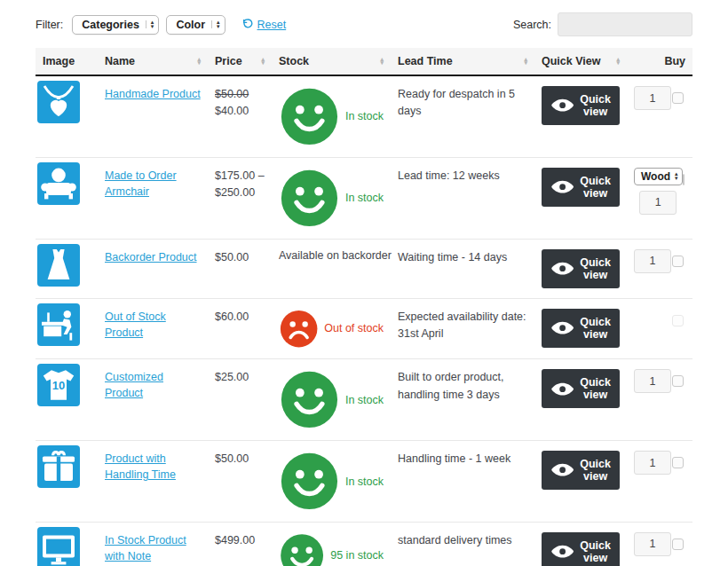  I want to click on price: $499.00, so click(240, 541).